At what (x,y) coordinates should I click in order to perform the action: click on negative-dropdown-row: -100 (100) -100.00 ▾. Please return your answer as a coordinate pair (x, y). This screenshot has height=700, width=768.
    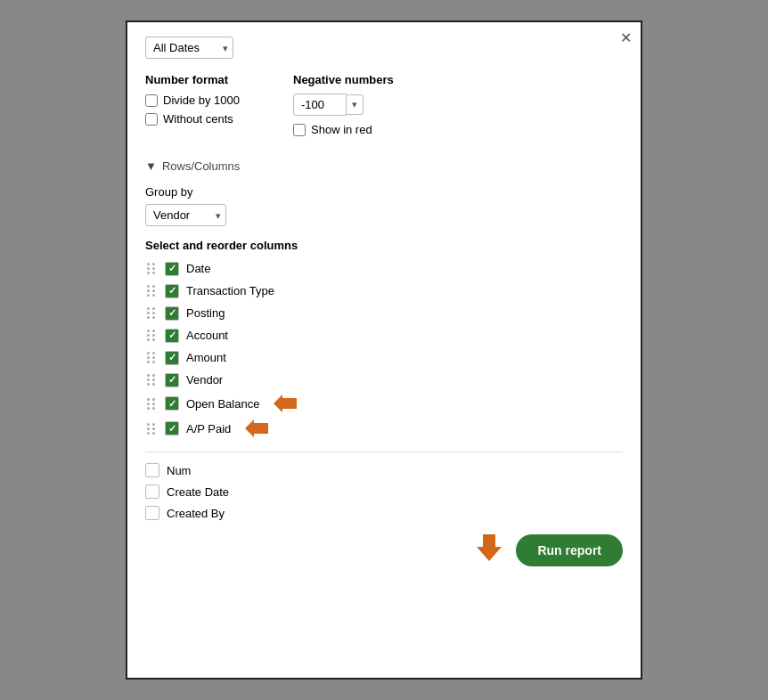
    Looking at the image, I should click on (344, 105).